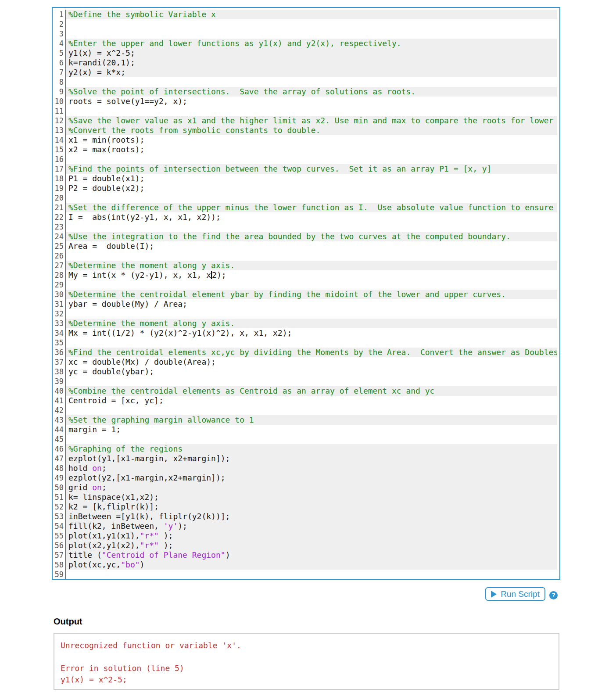  Describe the element at coordinates (310, 663) in the screenshot. I see `output-lines: Unrecognized function or variable 'x'. E…` at that location.